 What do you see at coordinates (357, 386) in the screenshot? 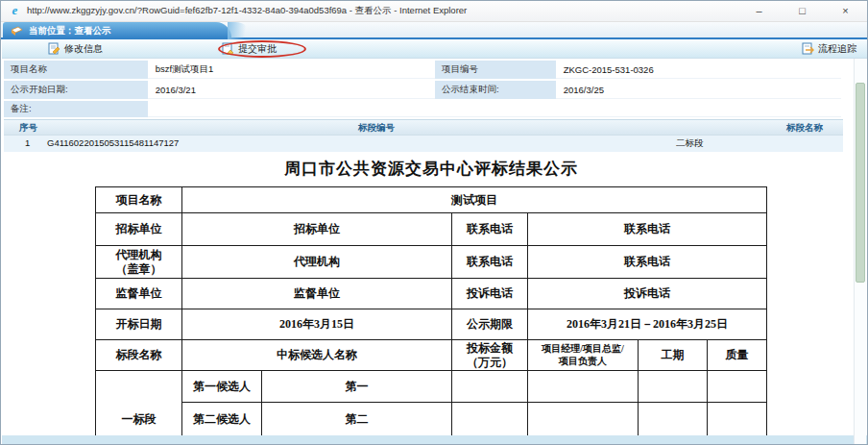
I see `candidate1-name: 第一` at bounding box center [357, 386].